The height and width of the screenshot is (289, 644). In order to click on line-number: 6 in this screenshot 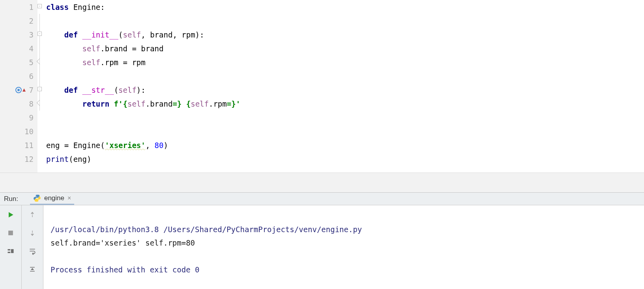, I will do `click(28, 76)`.